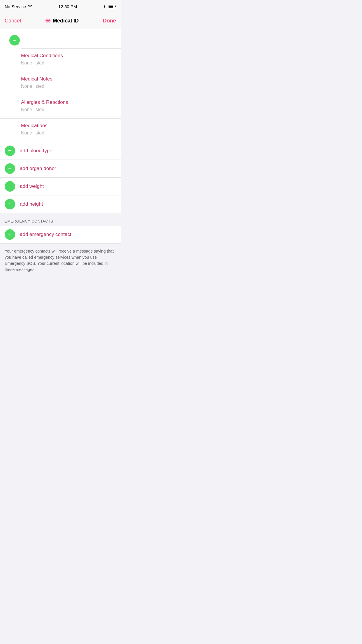 Image resolution: width=362 pixels, height=644 pixels. What do you see at coordinates (10, 169) in the screenshot?
I see `add-organ-donor-icon: +` at bounding box center [10, 169].